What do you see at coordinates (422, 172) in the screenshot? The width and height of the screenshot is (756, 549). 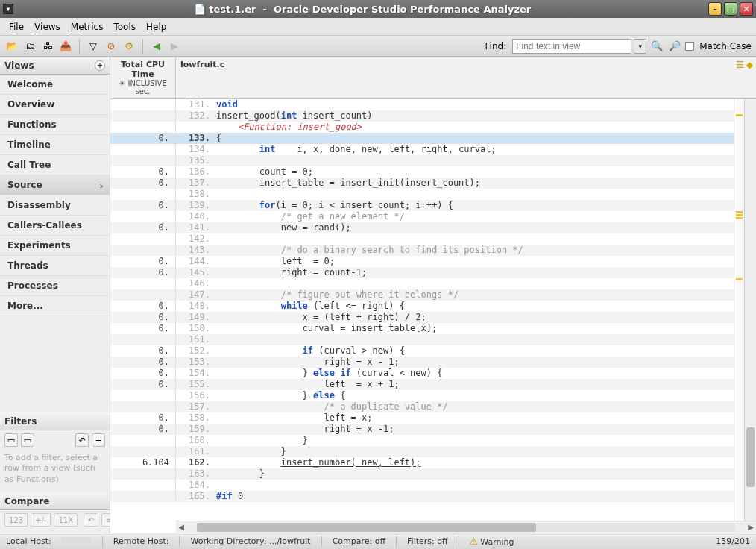 I see `source-line: 0.136. count = 0;` at bounding box center [422, 172].